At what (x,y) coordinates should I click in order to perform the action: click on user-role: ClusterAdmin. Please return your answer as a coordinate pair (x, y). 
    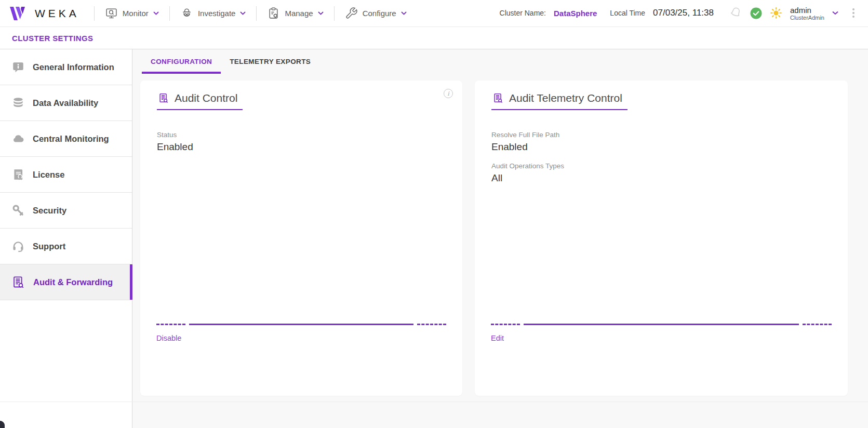
    Looking at the image, I should click on (807, 18).